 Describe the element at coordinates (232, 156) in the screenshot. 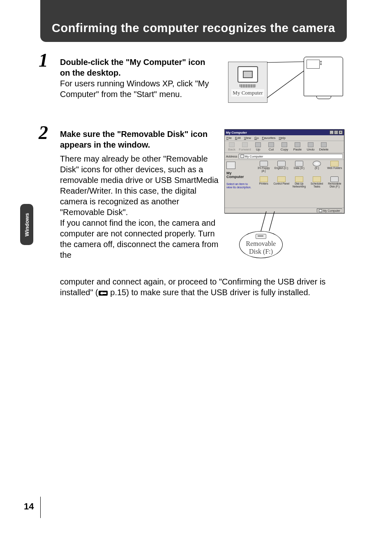

I see `address-label: Address` at that location.